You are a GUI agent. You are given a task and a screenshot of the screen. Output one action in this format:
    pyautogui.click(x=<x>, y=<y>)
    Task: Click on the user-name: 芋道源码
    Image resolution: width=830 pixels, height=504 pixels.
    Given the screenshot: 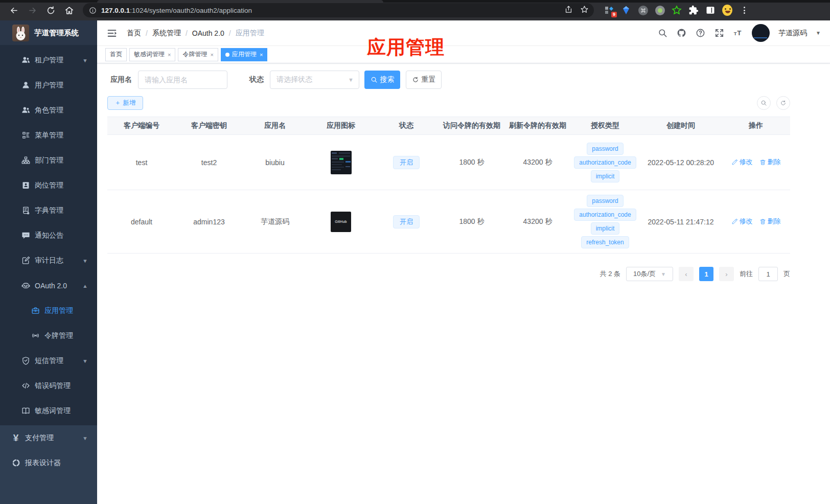 What is the action you would take?
    pyautogui.click(x=793, y=33)
    